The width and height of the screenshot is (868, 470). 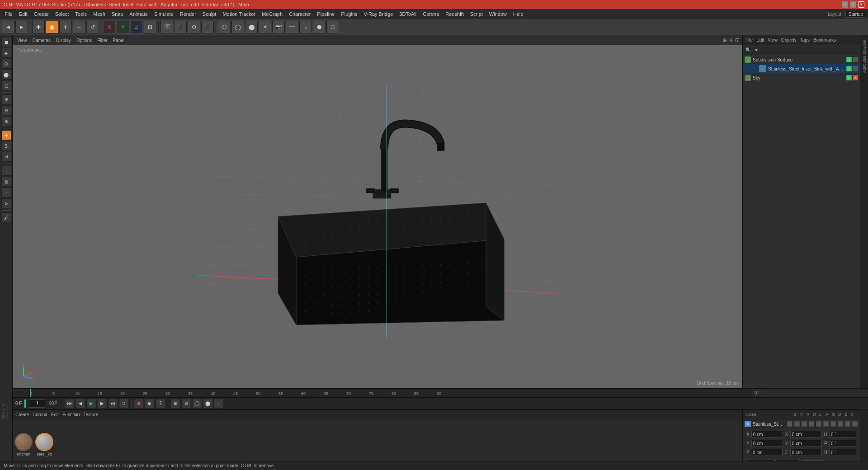 What do you see at coordinates (756, 50) in the screenshot?
I see `om-filter-button: ▼` at bounding box center [756, 50].